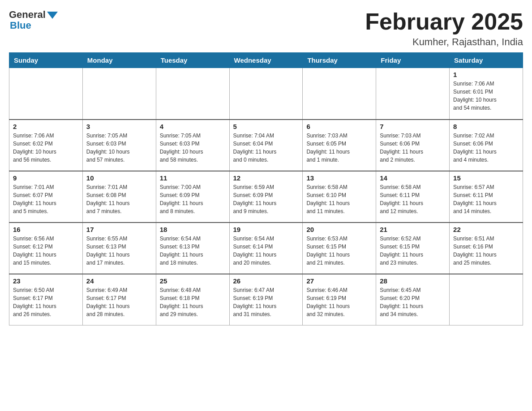  Describe the element at coordinates (266, 229) in the screenshot. I see `day-number: 19` at that location.